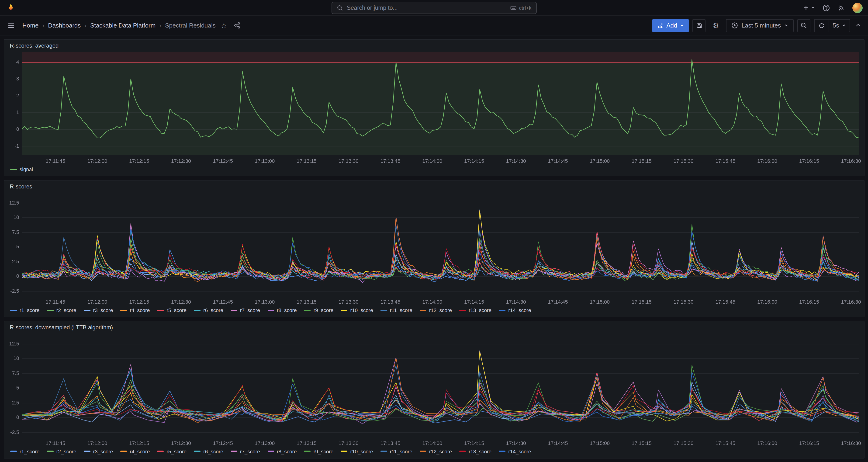 This screenshot has width=868, height=462. What do you see at coordinates (34, 46) in the screenshot?
I see `panel-title: R-scores: averaged` at bounding box center [34, 46].